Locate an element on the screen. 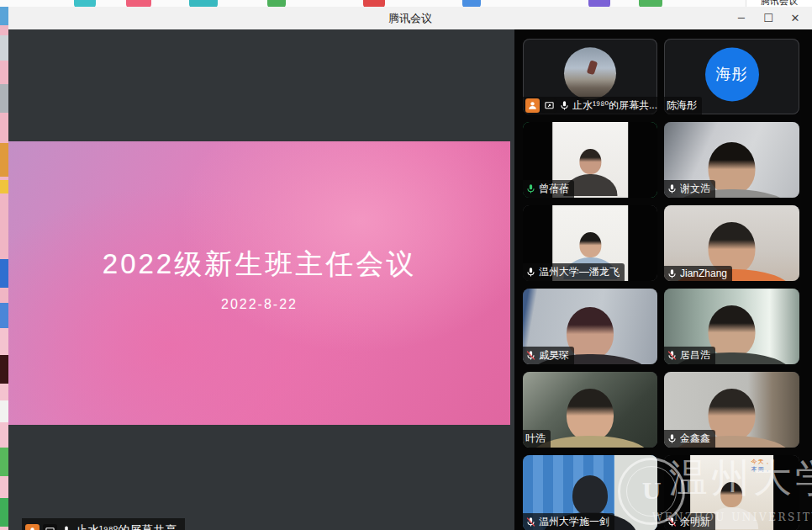  avatar-figure is located at coordinates (592, 67).